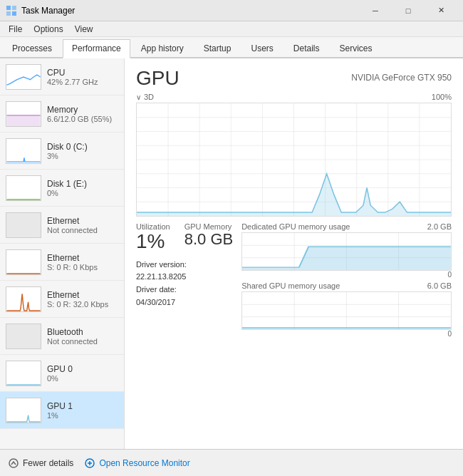 This screenshot has height=476, width=463. I want to click on sidebar-item-disk0: Disk 0 (C:) 3%, so click(62, 151).